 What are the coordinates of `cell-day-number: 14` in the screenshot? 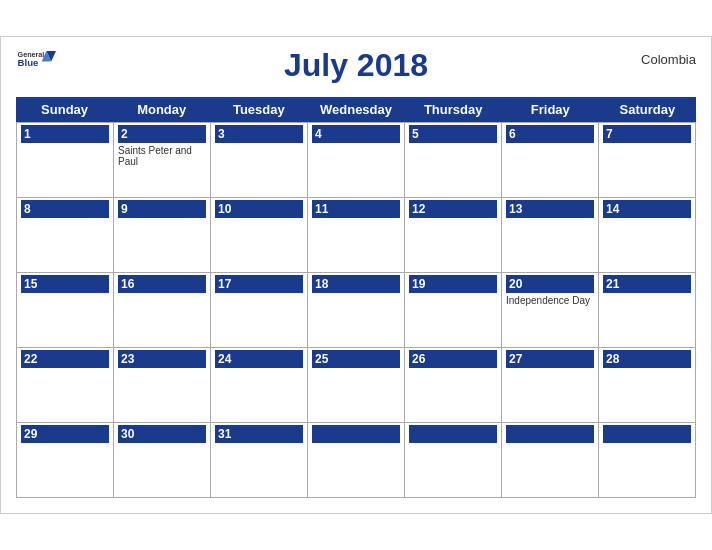 It's located at (612, 209).